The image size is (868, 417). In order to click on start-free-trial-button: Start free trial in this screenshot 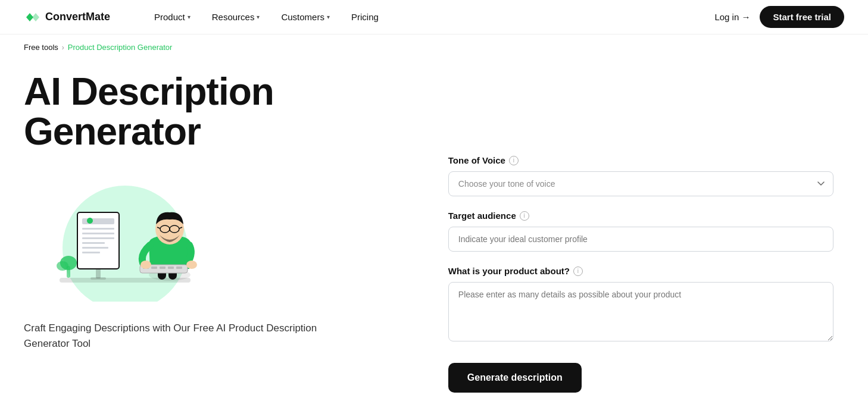, I will do `click(802, 17)`.